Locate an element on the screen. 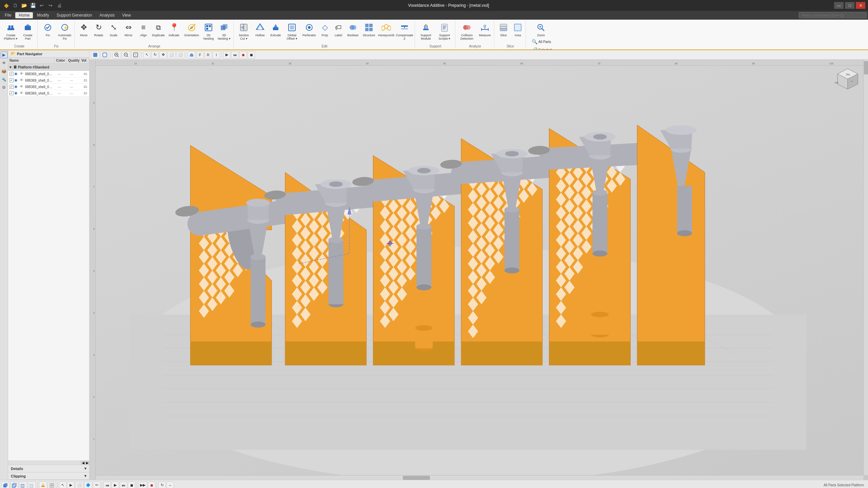 This screenshot has width=868, height=488. mirror-button: ⇔ Mirror is located at coordinates (129, 29).